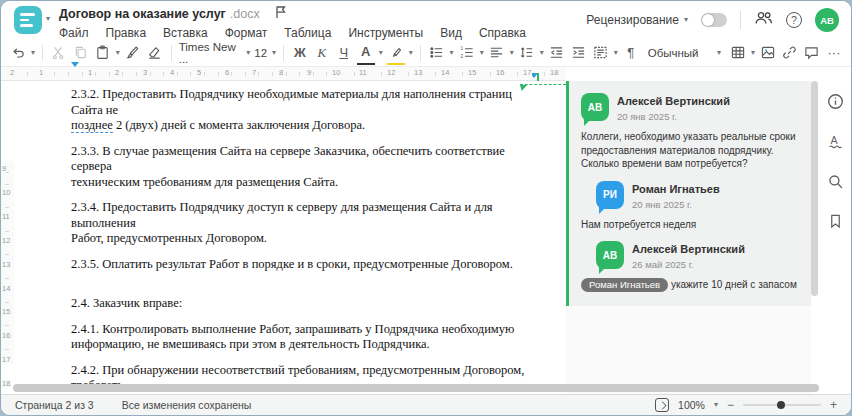  I want to click on paste-button, so click(103, 53).